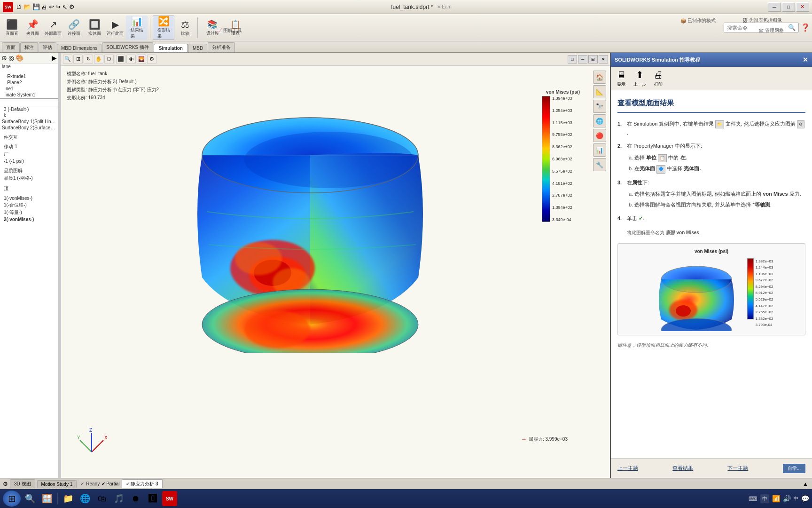 The height and width of the screenshot is (508, 812). What do you see at coordinates (88, 59) in the screenshot?
I see `rotate-icon: ↻` at bounding box center [88, 59].